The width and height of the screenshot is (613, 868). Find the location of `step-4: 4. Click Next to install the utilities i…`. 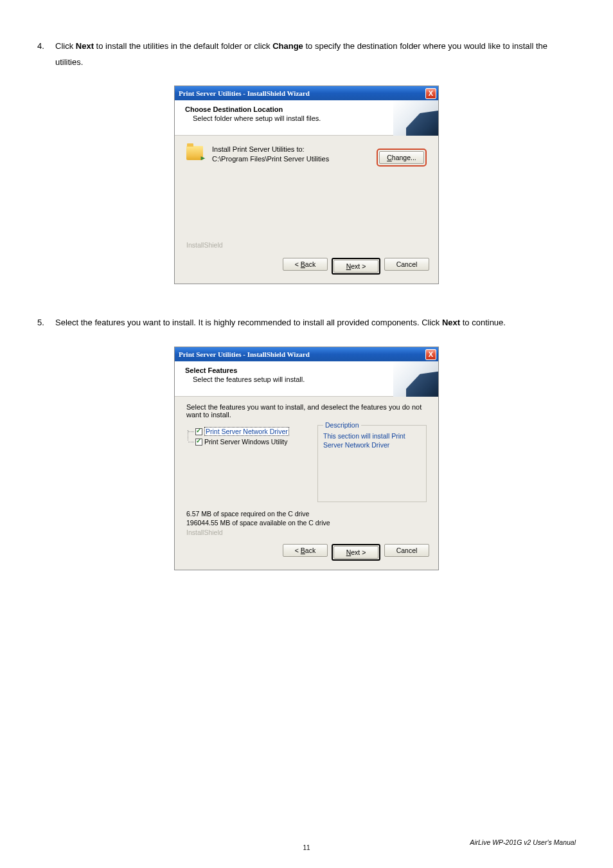

step-4: 4. Click Next to install the utilities i… is located at coordinates (306, 54).